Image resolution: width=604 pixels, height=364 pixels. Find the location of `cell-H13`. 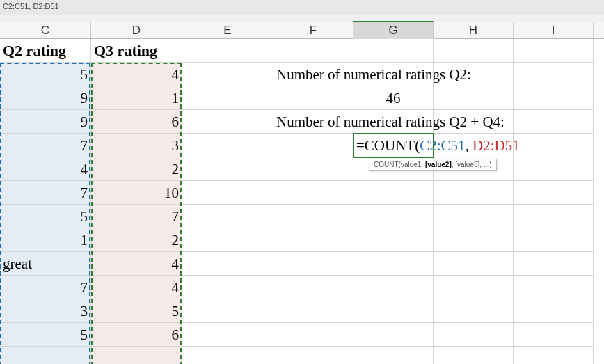

cell-H13 is located at coordinates (473, 335).